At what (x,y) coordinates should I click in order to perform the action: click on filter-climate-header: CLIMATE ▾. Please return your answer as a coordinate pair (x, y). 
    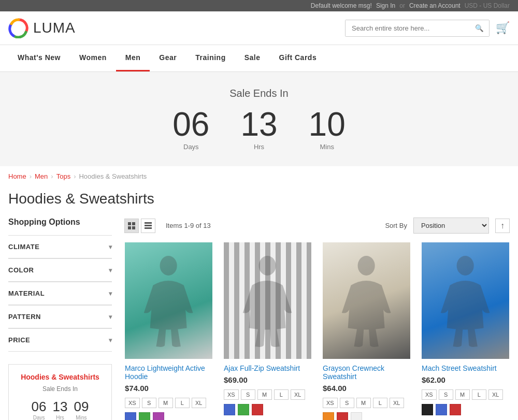
    Looking at the image, I should click on (60, 247).